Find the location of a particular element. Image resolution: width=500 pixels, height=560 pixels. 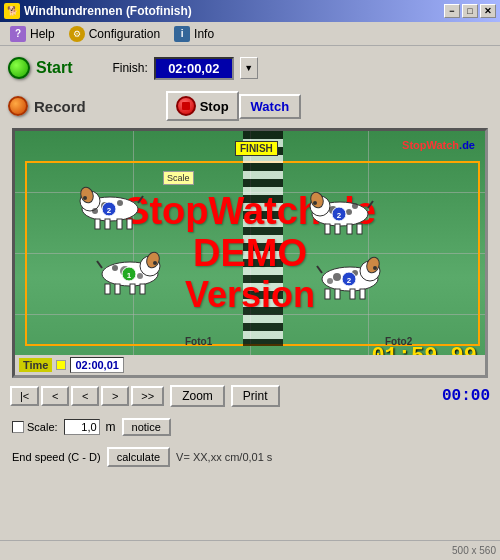

dog-2: 2 is located at coordinates (340, 211).